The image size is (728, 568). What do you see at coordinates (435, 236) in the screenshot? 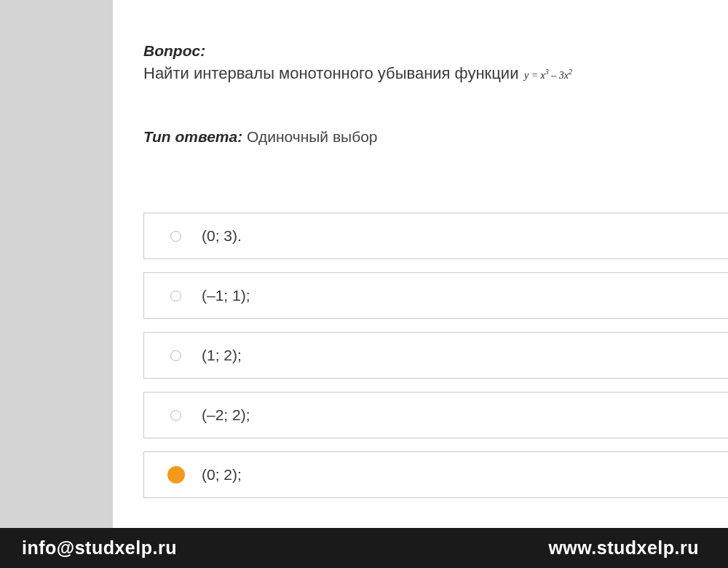
I see `option-0: (0; 3).` at bounding box center [435, 236].